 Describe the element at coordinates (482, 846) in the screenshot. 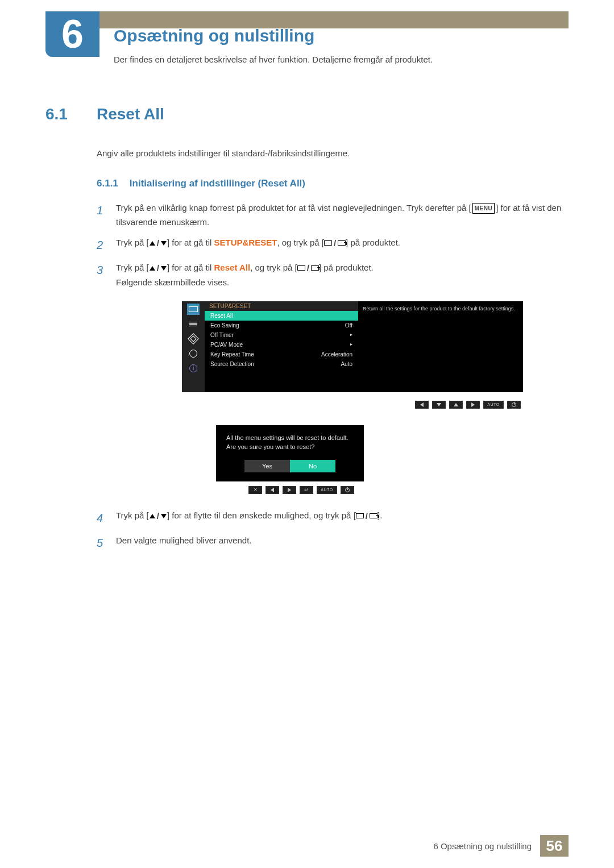

I see `footer-chapter-label: 6 Opsætning og nulstilling` at that location.